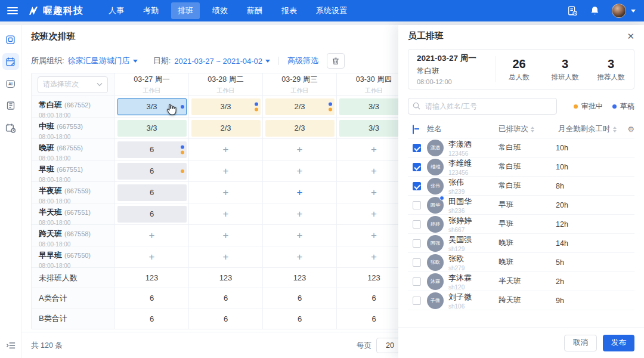 The height and width of the screenshot is (358, 644). What do you see at coordinates (473, 202) in the screenshot?
I see `employee-name: 田国华` at bounding box center [473, 202].